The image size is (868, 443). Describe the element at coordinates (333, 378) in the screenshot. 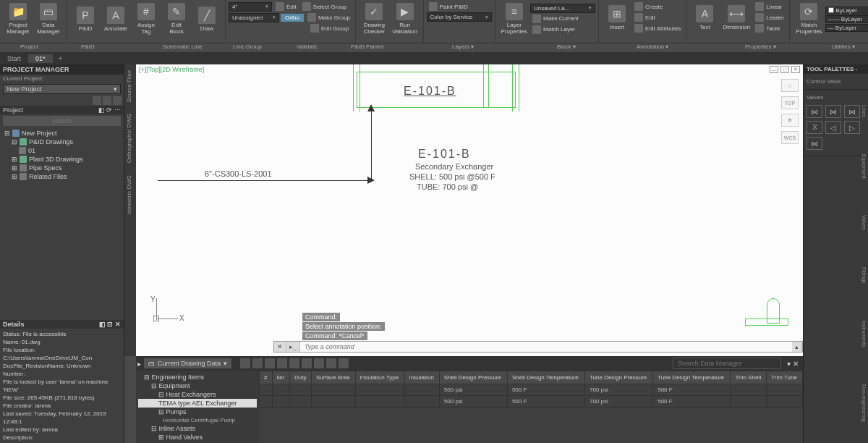

I see `col-surface: Surface Area` at that location.